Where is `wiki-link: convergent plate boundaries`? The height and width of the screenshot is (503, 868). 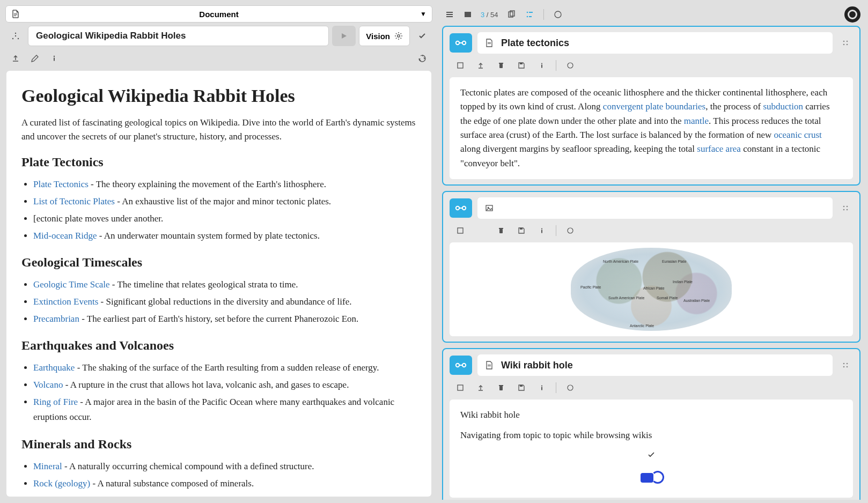
wiki-link: convergent plate boundaries is located at coordinates (654, 106).